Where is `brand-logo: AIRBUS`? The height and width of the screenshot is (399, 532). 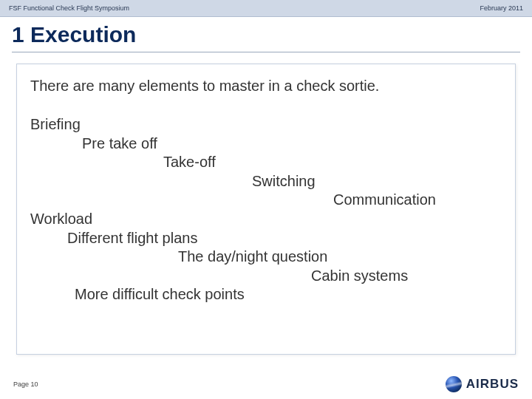
brand-logo: AIRBUS is located at coordinates (482, 384).